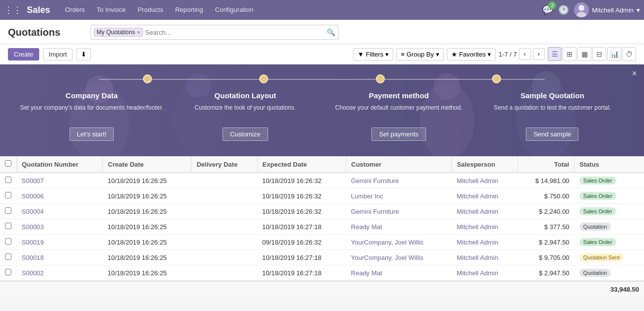 The height and width of the screenshot is (311, 644). What do you see at coordinates (552, 113) in the screenshot?
I see `step-4-desc: Send a quotation to test the customer po…` at bounding box center [552, 113].